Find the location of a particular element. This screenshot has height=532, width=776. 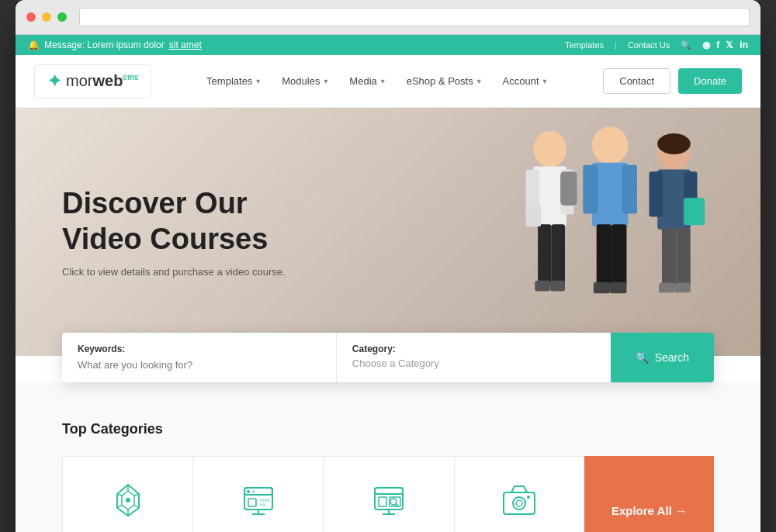

about-us-link: Templates is located at coordinates (584, 45).